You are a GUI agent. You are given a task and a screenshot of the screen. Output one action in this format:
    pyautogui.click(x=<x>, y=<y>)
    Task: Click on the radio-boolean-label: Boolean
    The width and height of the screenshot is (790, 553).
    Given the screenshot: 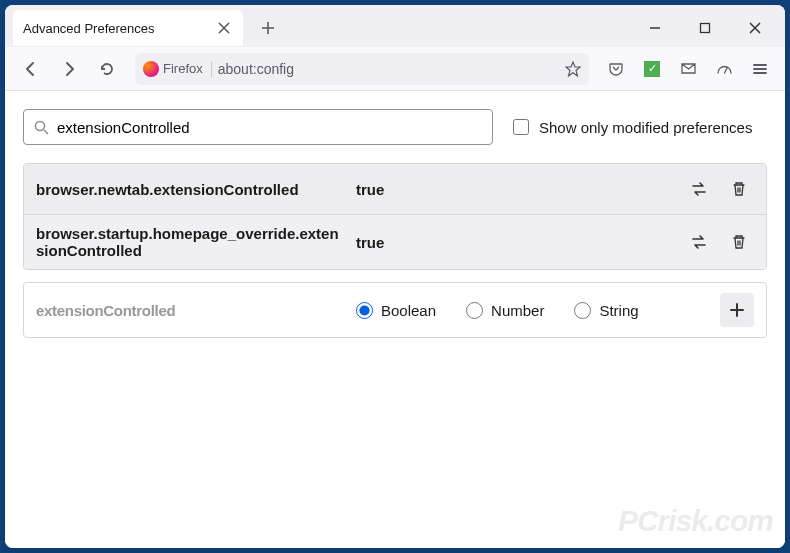 What is the action you would take?
    pyautogui.click(x=408, y=310)
    